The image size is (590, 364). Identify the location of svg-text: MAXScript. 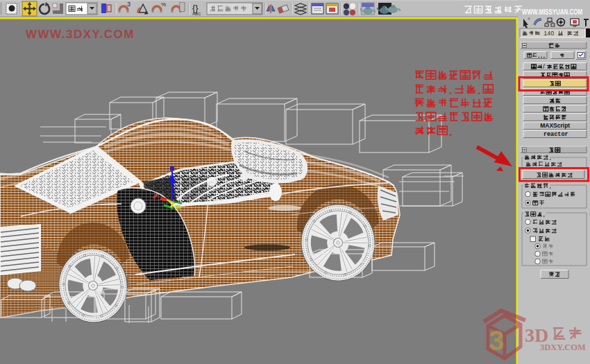
(555, 125).